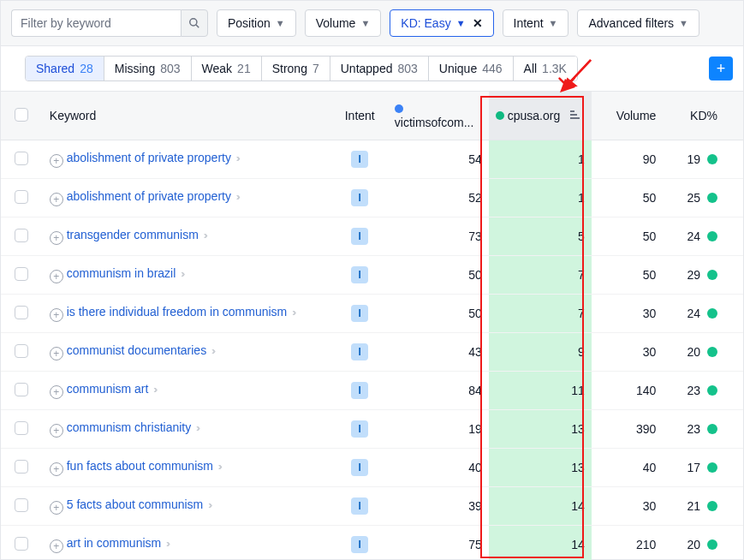 This screenshot has width=744, height=560. Describe the element at coordinates (372, 468) in the screenshot. I see `table-row: + fun facts about communism ››I40134017` at that location.